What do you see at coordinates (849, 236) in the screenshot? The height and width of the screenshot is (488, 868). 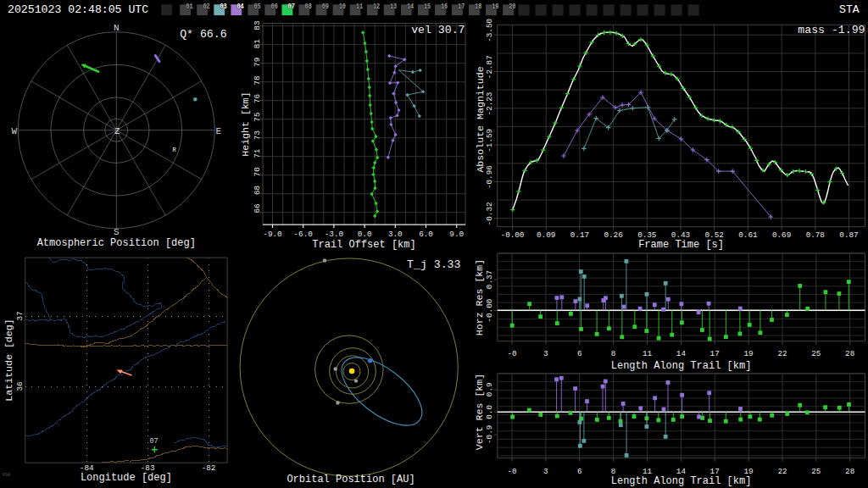 I see `svg-text: 0.87` at bounding box center [849, 236].